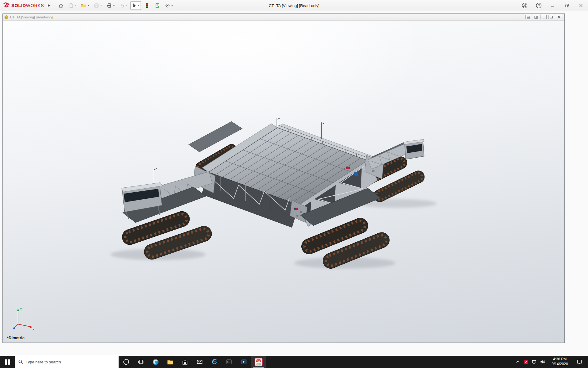 The image size is (588, 368). I want to click on account-icon, so click(525, 6).